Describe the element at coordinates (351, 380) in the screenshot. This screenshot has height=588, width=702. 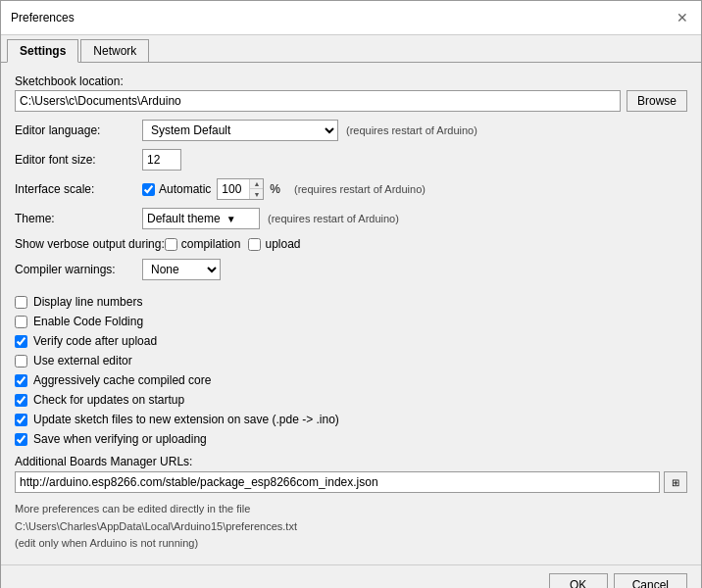
I see `checkbox-row-aggressively_cache: Aggressively cache compiled core` at that location.